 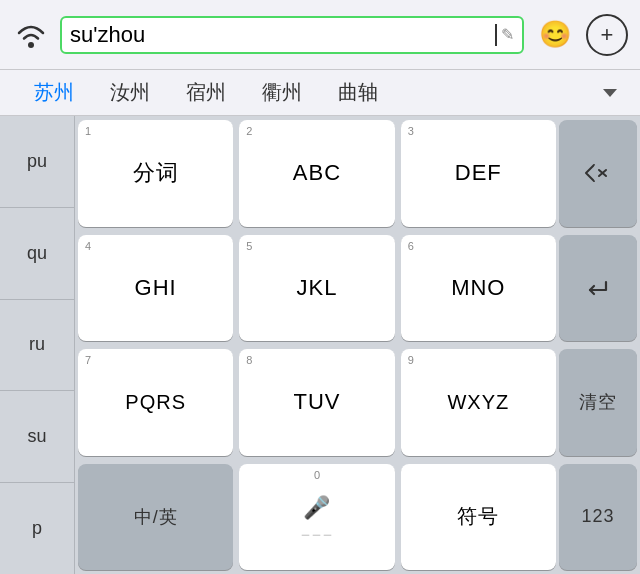 What do you see at coordinates (54, 92) in the screenshot?
I see `suggestion-item-0: 苏州` at bounding box center [54, 92].